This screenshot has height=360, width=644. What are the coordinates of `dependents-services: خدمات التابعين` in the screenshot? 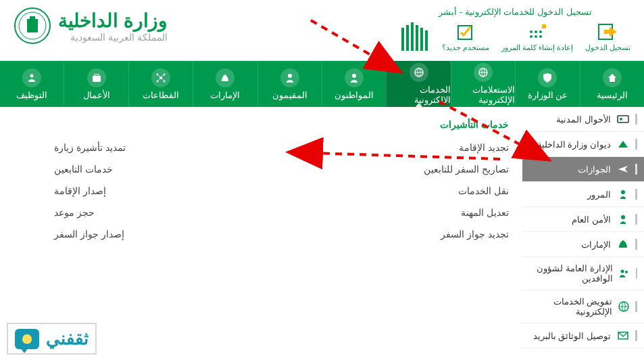 It's located at (120, 169).